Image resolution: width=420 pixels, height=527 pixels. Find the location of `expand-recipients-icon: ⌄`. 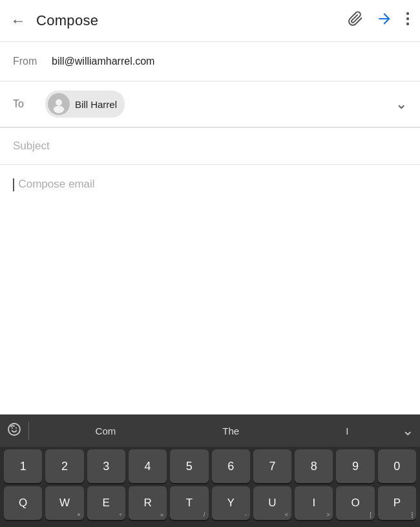

expand-recipients-icon: ⌄ is located at coordinates (401, 104).